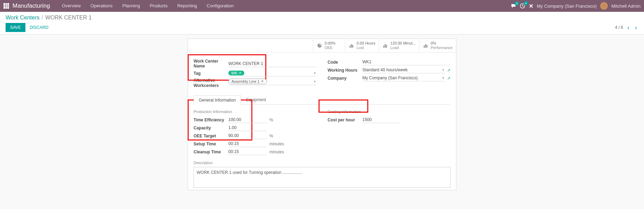  What do you see at coordinates (404, 70) in the screenshot?
I see `hours-input: Standard 40 hours/week▾` at bounding box center [404, 70].